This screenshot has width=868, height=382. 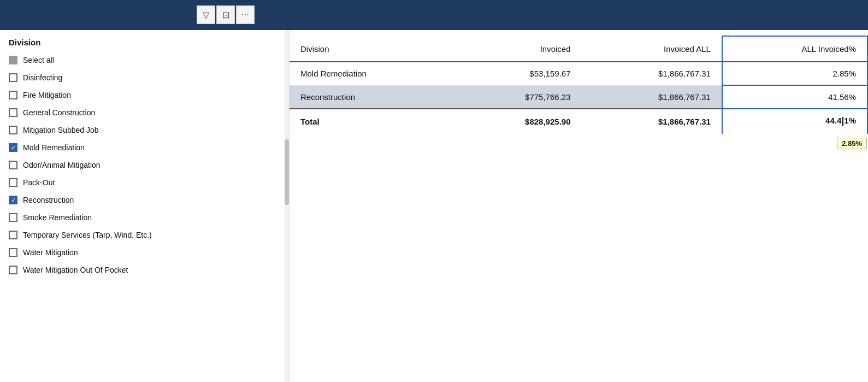 What do you see at coordinates (795, 73) in the screenshot?
I see `cell-mold-pct: 2.85%` at bounding box center [795, 73].